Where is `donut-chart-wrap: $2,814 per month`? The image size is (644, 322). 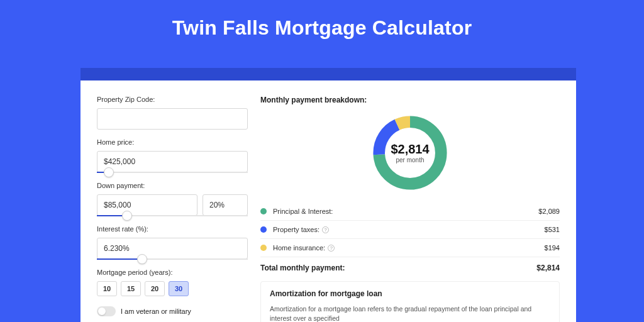 donut-chart-wrap: $2,814 per month is located at coordinates (410, 153).